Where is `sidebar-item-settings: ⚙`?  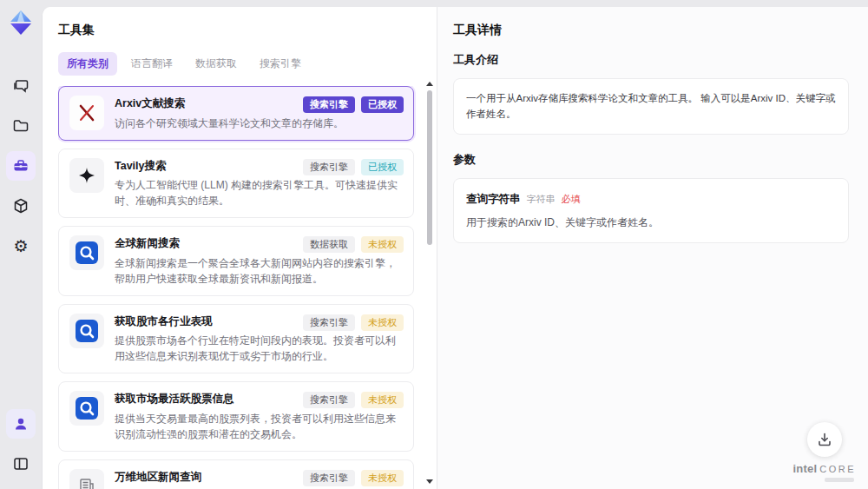 sidebar-item-settings: ⚙ is located at coordinates (21, 246).